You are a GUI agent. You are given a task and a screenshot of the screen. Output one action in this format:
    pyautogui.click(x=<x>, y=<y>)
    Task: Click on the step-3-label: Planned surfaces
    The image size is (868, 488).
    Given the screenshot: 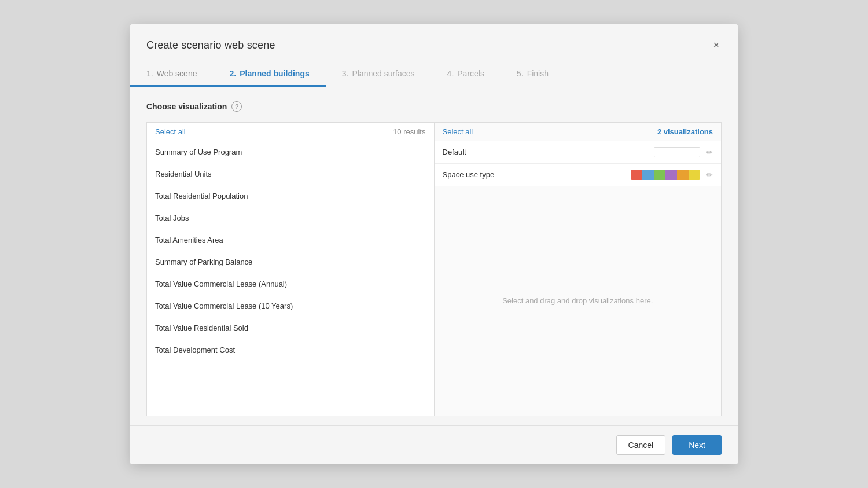 What is the action you would take?
    pyautogui.click(x=383, y=74)
    